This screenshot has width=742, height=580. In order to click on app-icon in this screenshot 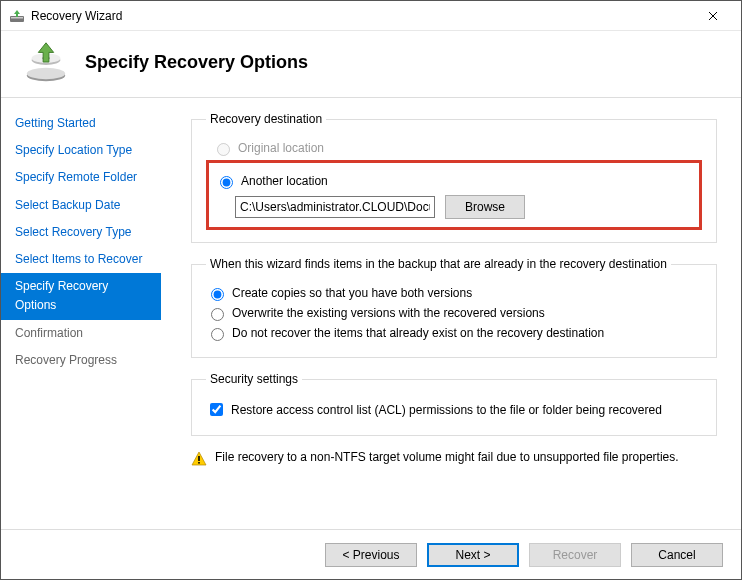, I will do `click(17, 16)`.